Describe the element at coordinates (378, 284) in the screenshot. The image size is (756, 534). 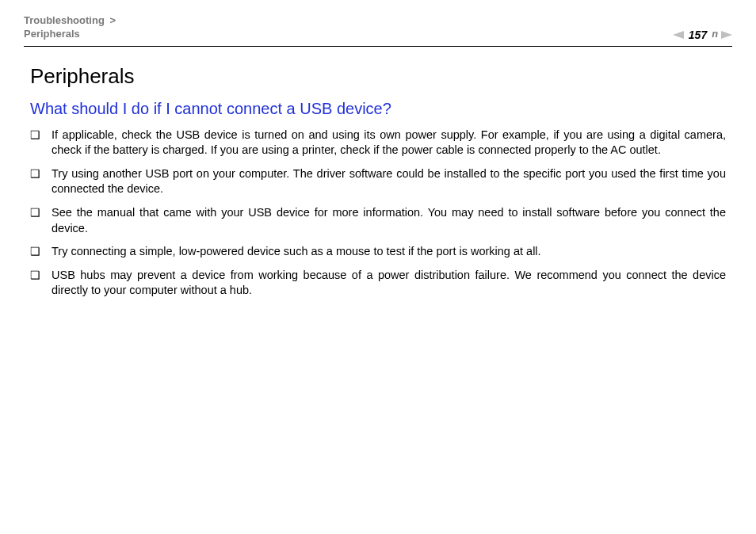
I see `list-item: ❑ USB hubs may prevent a device from wor…` at that location.